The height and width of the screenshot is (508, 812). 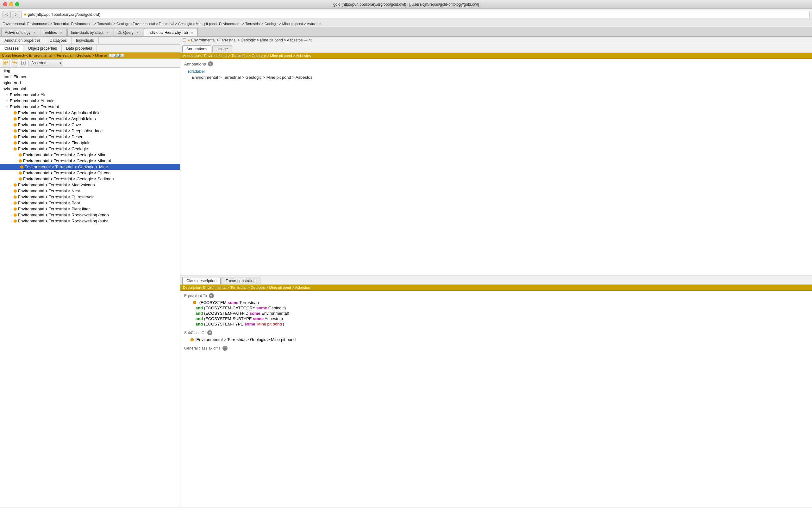 What do you see at coordinates (415, 15) in the screenshot?
I see `address-bar: ◆ gold (http://purl.obolibrary.org/obo/g…` at bounding box center [415, 15].